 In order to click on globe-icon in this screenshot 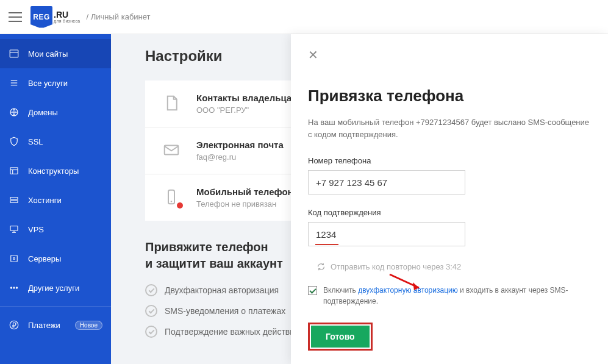, I will do `click(14, 112)`.